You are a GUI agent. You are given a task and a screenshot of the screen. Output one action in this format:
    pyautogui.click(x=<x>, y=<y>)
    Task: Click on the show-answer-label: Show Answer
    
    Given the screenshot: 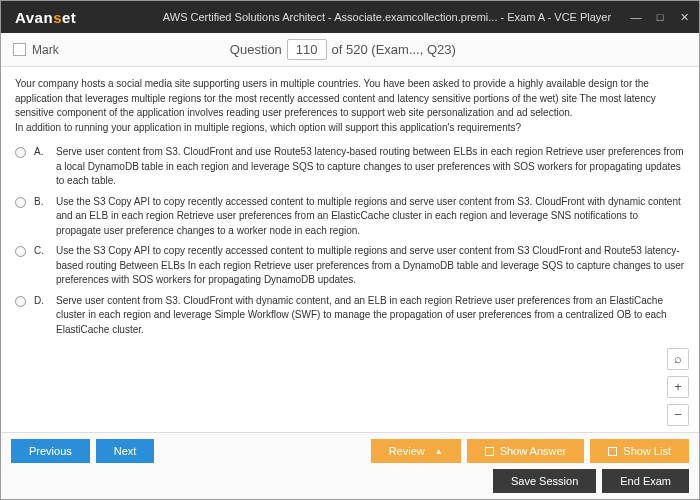 What is the action you would take?
    pyautogui.click(x=534, y=451)
    